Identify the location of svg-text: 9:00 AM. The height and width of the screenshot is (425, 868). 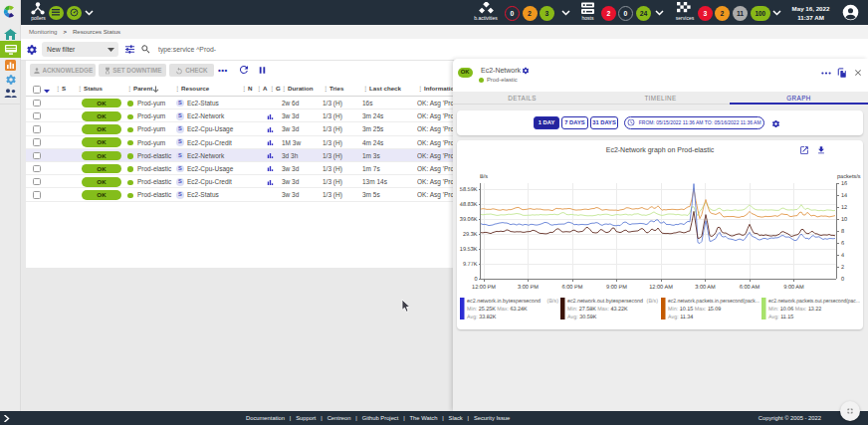
(794, 288).